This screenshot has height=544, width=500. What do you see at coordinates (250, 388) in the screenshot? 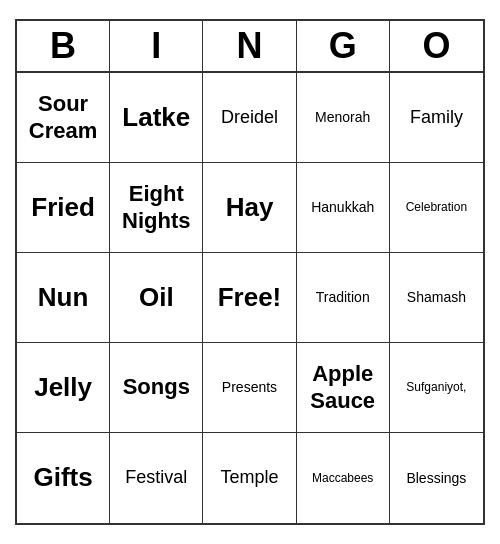
I see `bingo-cell-r3-c2: Presents` at bounding box center [250, 388].